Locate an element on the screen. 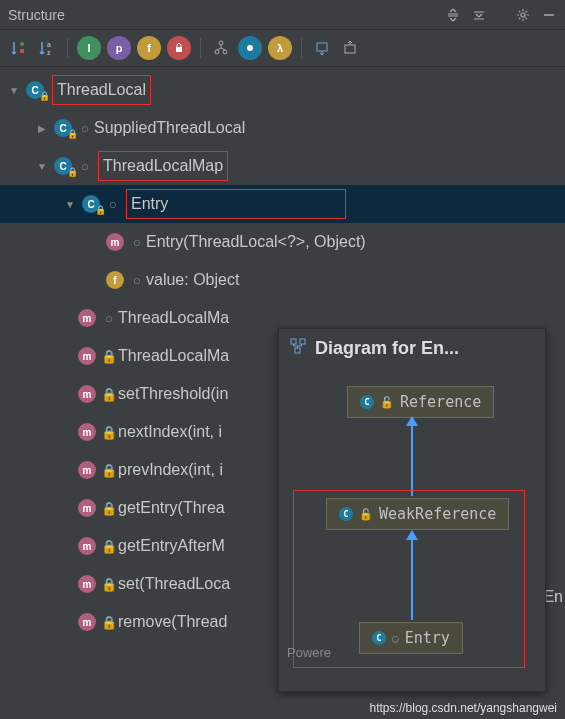  autoscroll-source-icon is located at coordinates (322, 48).